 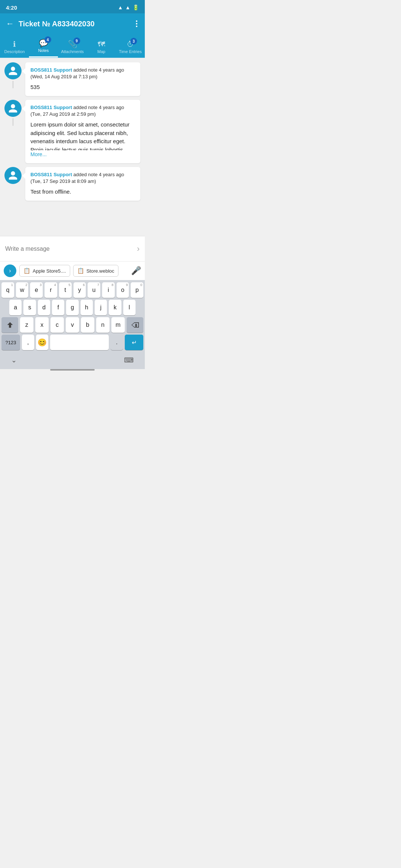 I want to click on key-v: v, so click(x=72, y=325).